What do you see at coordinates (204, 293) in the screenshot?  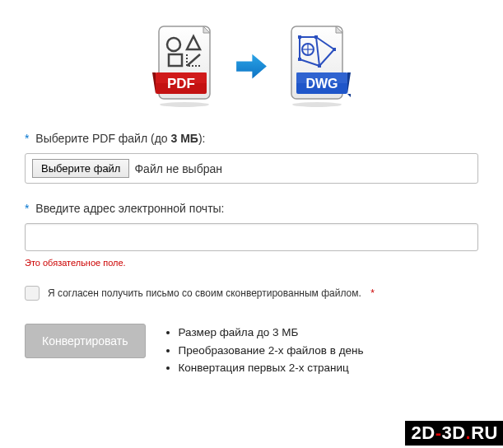 I see `consent-label: Я согласен получить письмо со своим скон…` at bounding box center [204, 293].